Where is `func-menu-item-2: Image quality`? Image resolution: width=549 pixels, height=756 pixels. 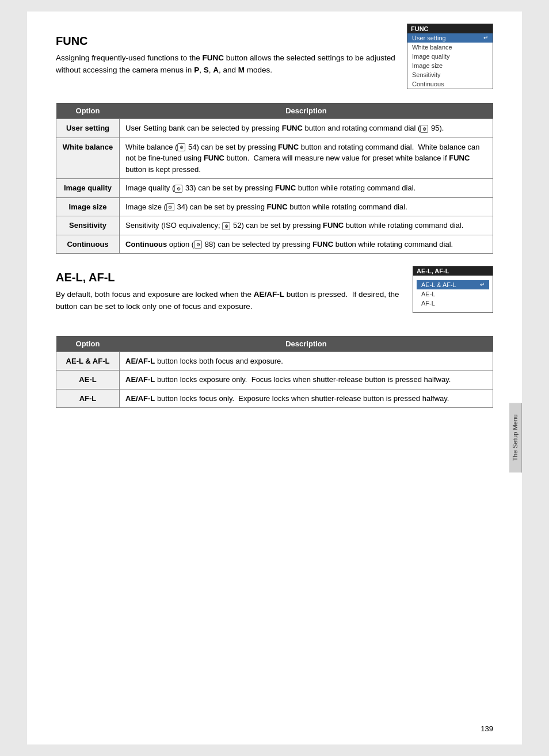 func-menu-item-2: Image quality is located at coordinates (450, 56).